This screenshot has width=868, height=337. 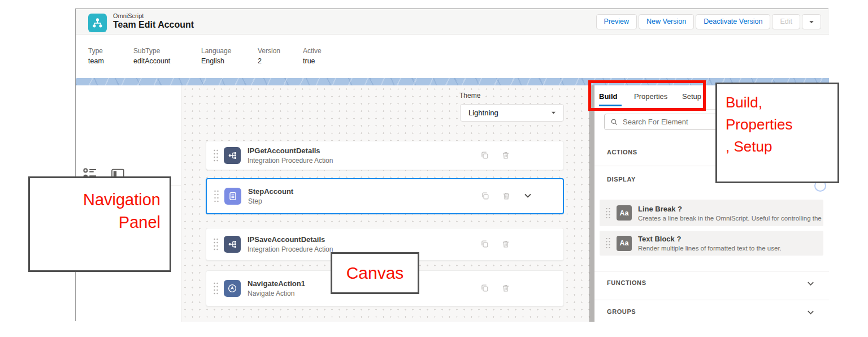 I want to click on meta-value: 2, so click(x=269, y=61).